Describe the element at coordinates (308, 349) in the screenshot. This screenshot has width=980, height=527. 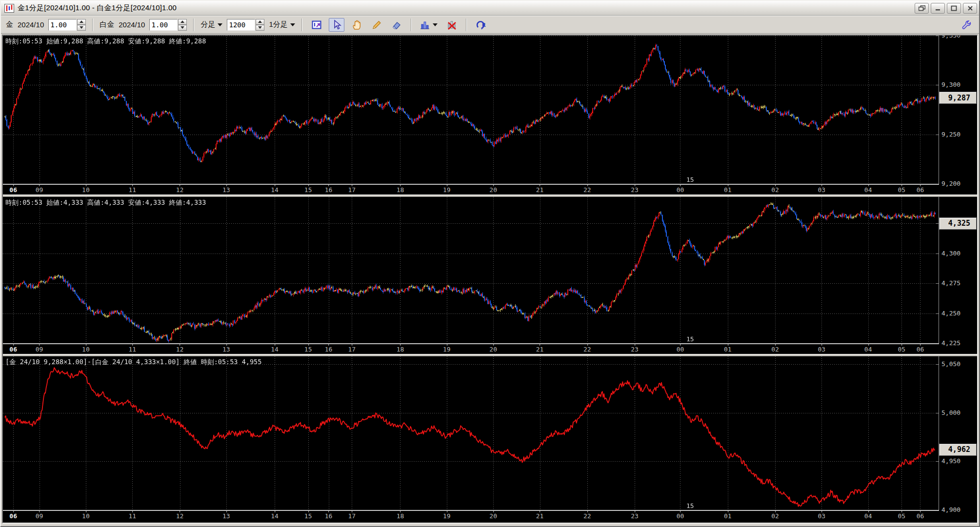
I see `x-axis-tick-label: 15` at that location.